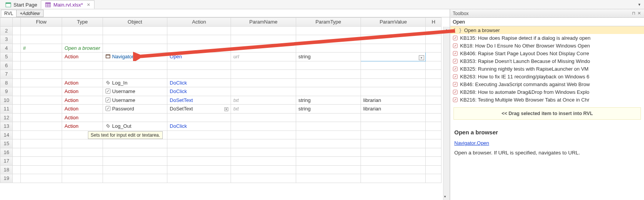 This screenshot has width=644, height=200. Describe the element at coordinates (221, 66) in the screenshot. I see `table-row: 6` at that location.